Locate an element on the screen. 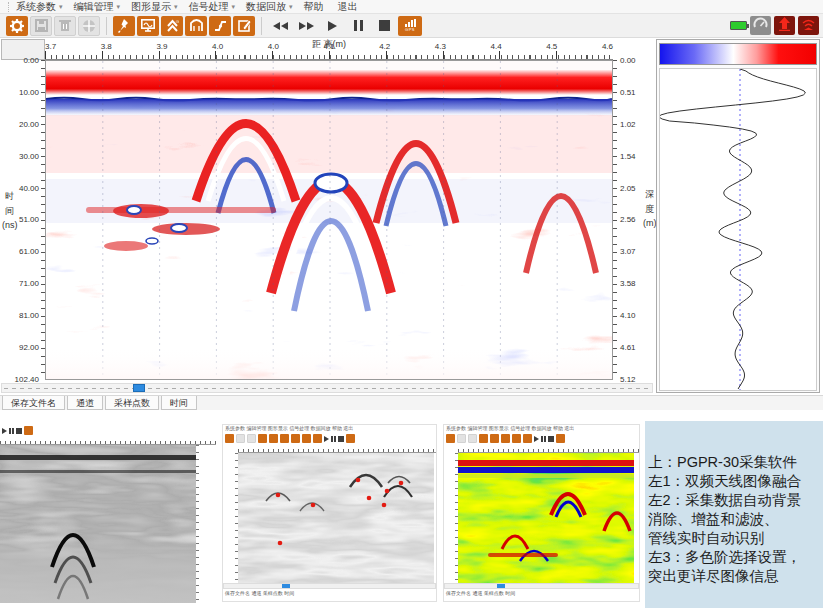 The height and width of the screenshot is (608, 823). circle-window-icon is located at coordinates (89, 26).